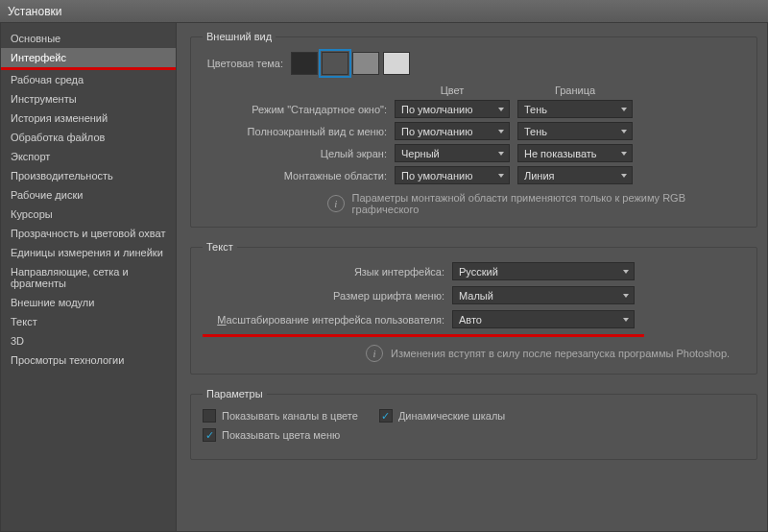 This screenshot has height=532, width=768. I want to click on sidebar-item-general: Основные, so click(88, 38).